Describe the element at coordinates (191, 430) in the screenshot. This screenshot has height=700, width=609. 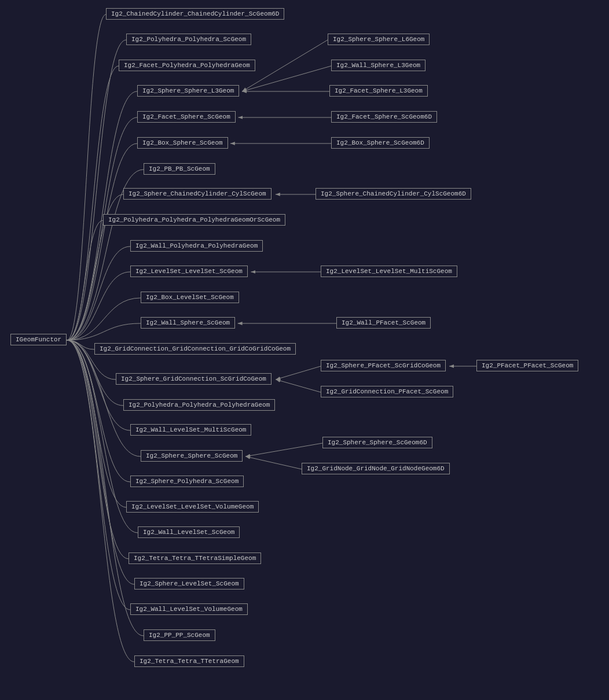
I see `node-ig2-wall-levelset-multiscgeom: Ig2_Wall_LevelSet_MultiScGeom` at that location.